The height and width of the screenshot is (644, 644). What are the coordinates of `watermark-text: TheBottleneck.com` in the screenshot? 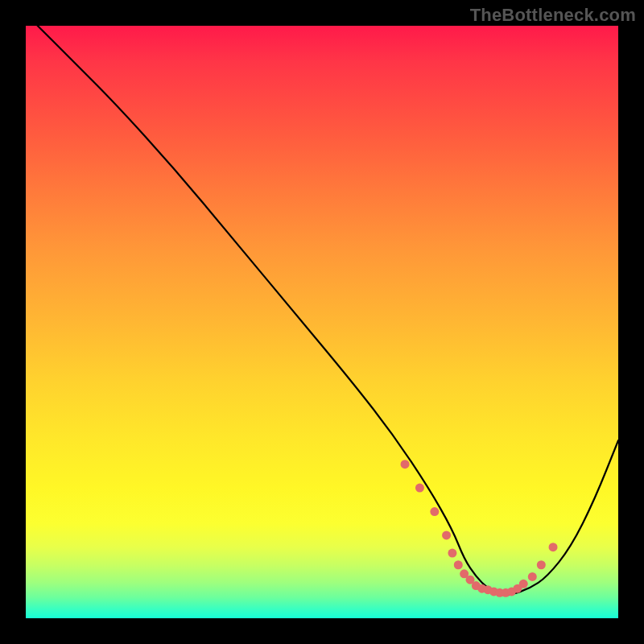 It's located at (553, 15).